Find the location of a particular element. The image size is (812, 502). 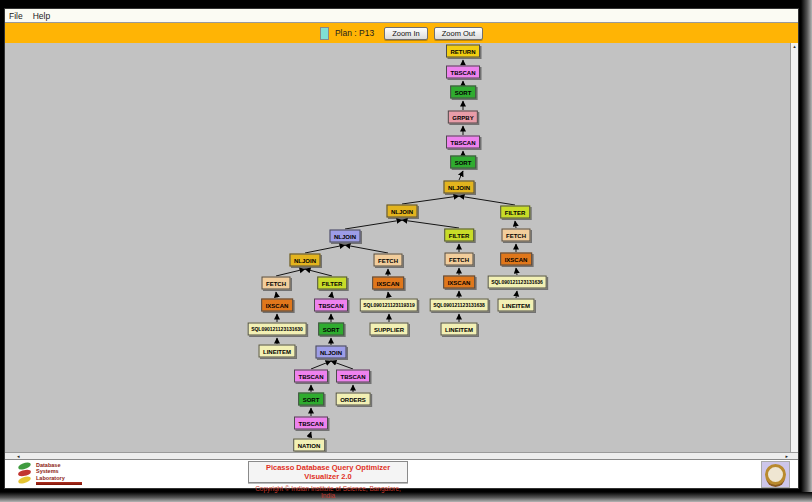

iisc-logo is located at coordinates (776, 474).